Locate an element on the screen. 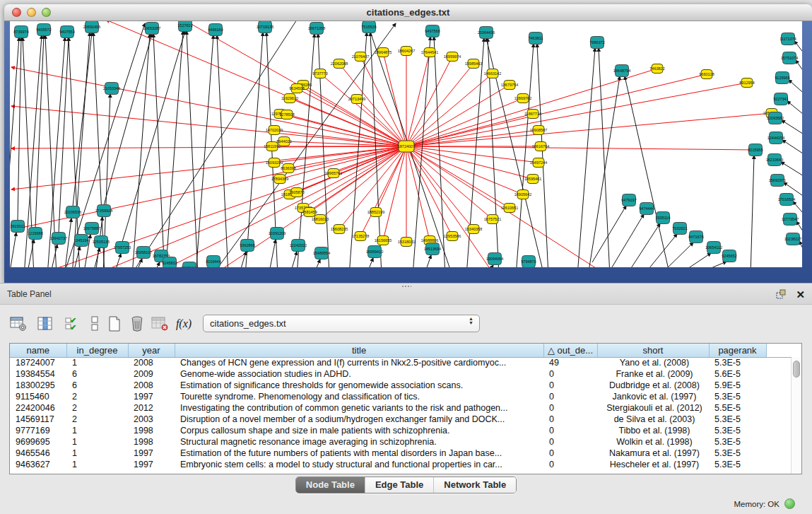 Image resolution: width=812 pixels, height=514 pixels. table-cell: 22420046 is located at coordinates (38, 408).